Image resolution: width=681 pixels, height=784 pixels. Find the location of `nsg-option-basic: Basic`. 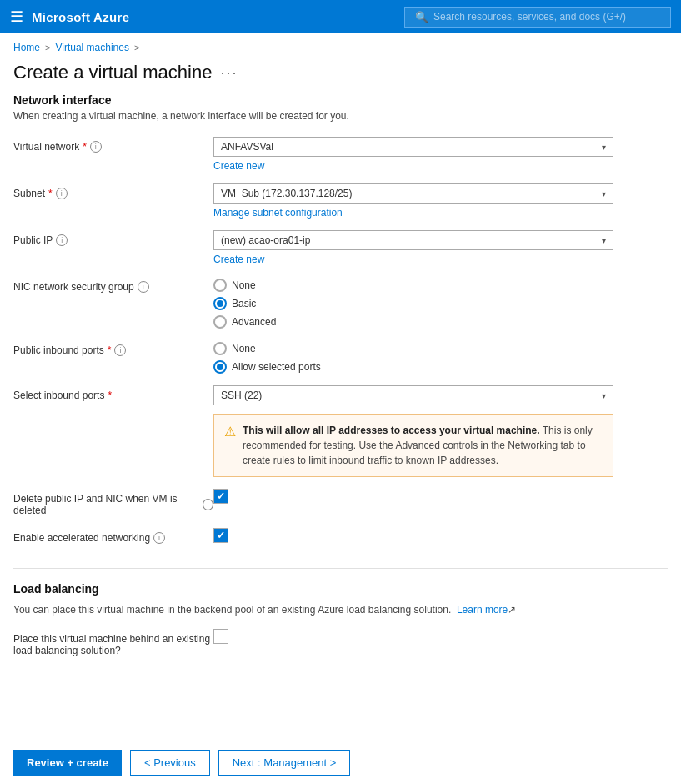

nsg-option-basic: Basic is located at coordinates (440, 304).